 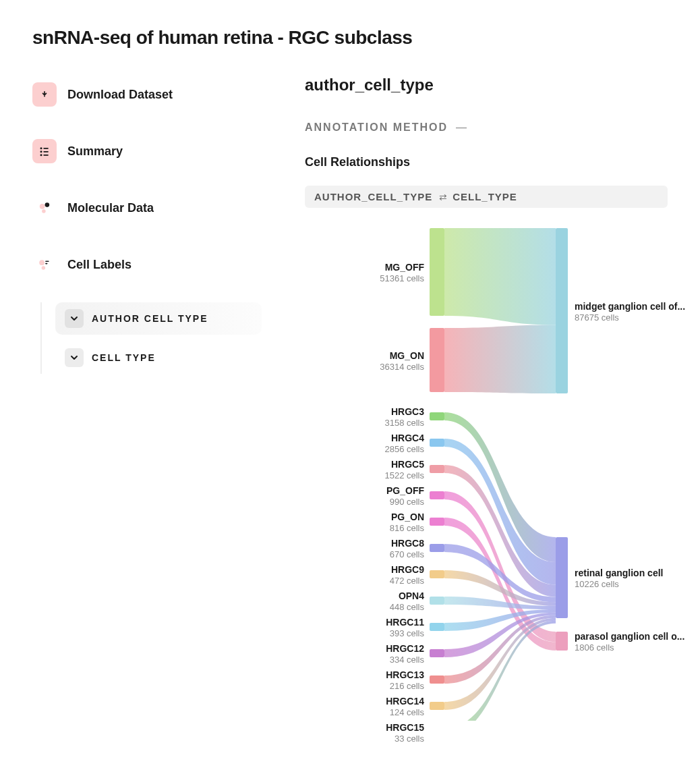 I want to click on sankey-left-node: HRGC13216 cells, so click(x=364, y=680).